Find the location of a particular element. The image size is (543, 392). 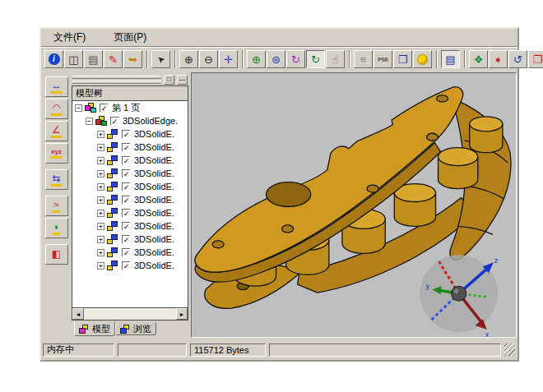

spin-view-button: ↻ is located at coordinates (316, 59).